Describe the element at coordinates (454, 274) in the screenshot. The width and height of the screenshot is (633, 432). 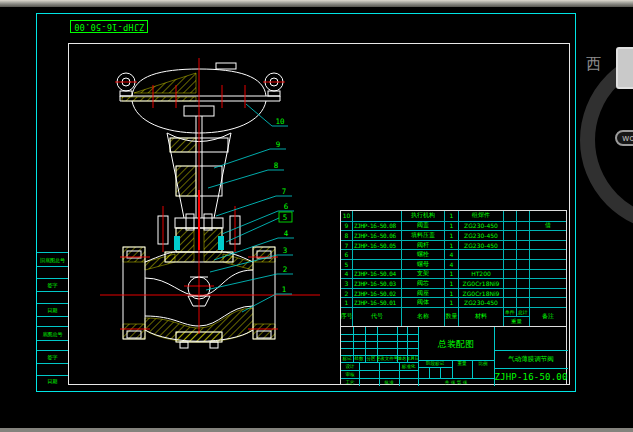
I see `table-row: 4 ZJHP-16-50.04 支架 1 HT200` at that location.